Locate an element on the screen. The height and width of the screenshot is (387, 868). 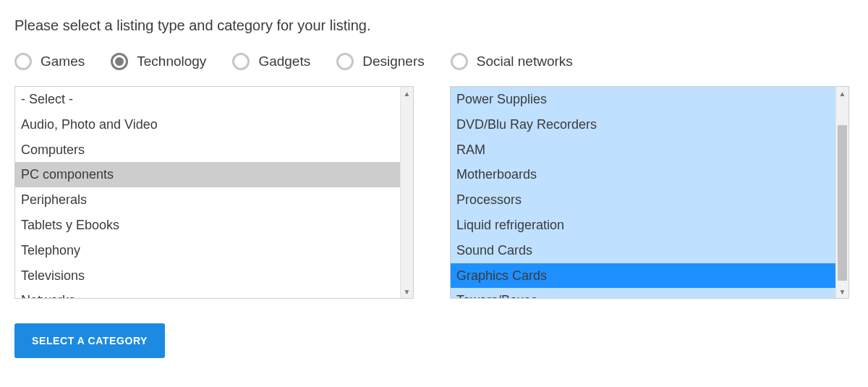
list-item: Graphics Cards is located at coordinates (643, 276).